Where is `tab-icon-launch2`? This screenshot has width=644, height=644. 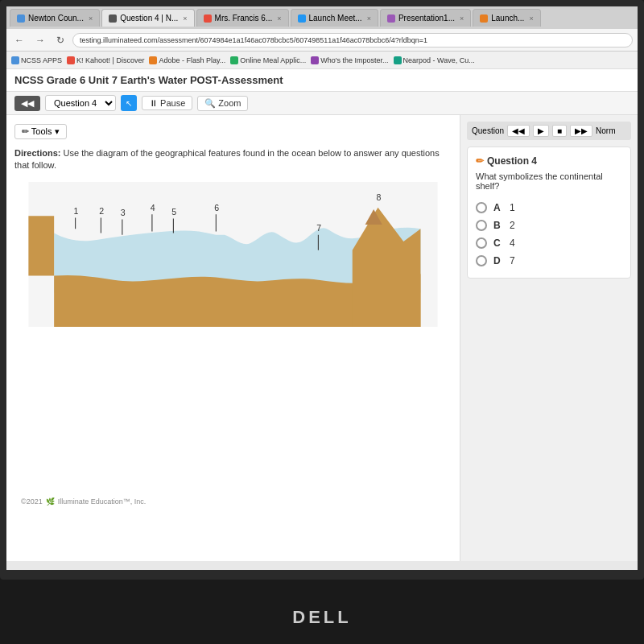 tab-icon-launch2 is located at coordinates (484, 19).